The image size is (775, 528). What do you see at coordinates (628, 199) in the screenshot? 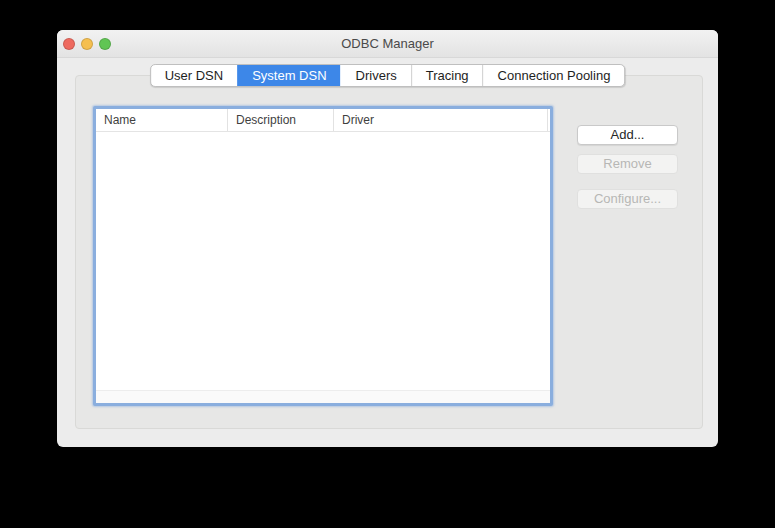
I see `configure-button: Configure...` at bounding box center [628, 199].